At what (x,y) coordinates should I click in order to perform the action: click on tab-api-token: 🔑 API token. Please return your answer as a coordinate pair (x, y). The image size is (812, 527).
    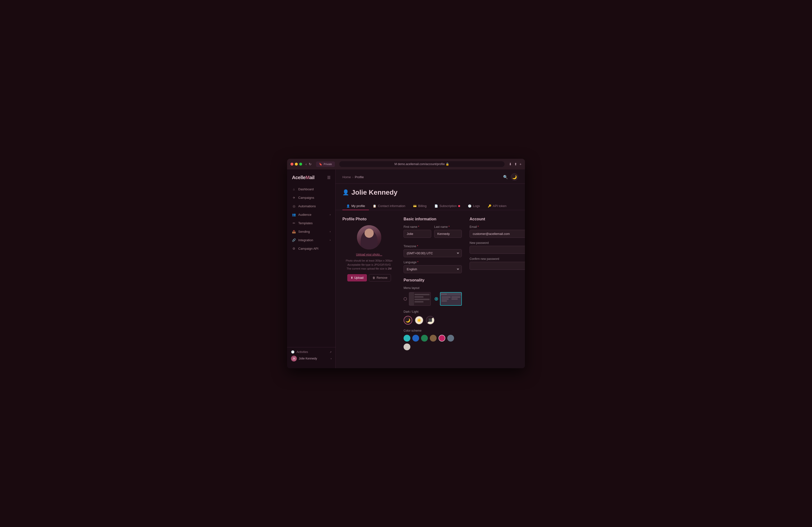
    Looking at the image, I should click on (497, 206).